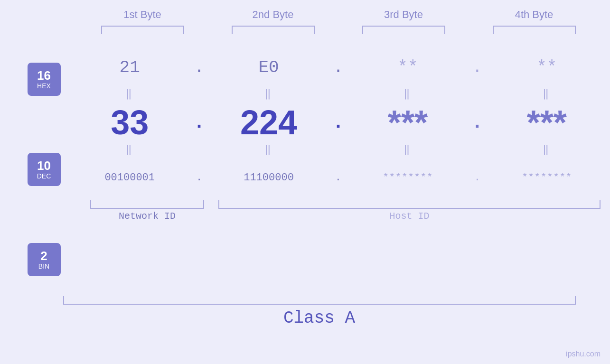  Describe the element at coordinates (142, 15) in the screenshot. I see `byte1-header: 1st Byte` at that location.